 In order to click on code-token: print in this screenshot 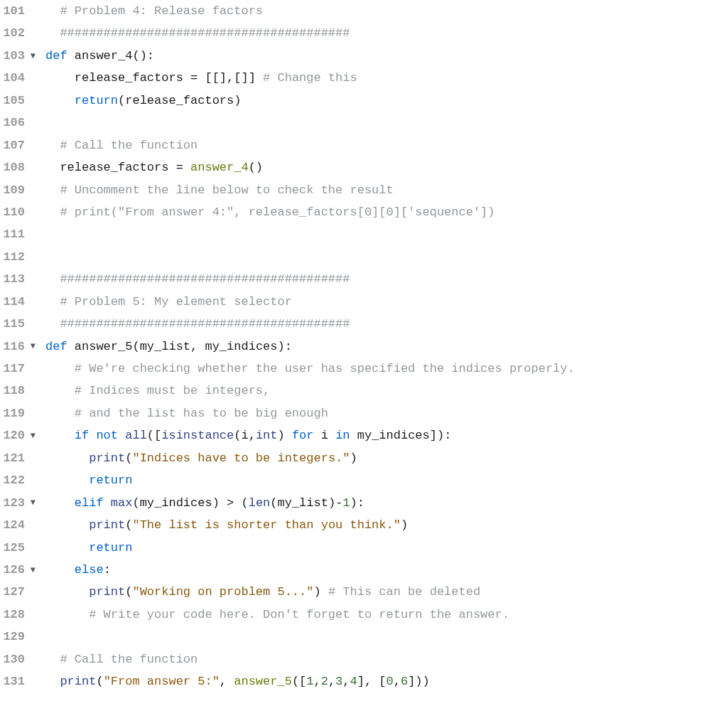, I will do `click(107, 525)`.